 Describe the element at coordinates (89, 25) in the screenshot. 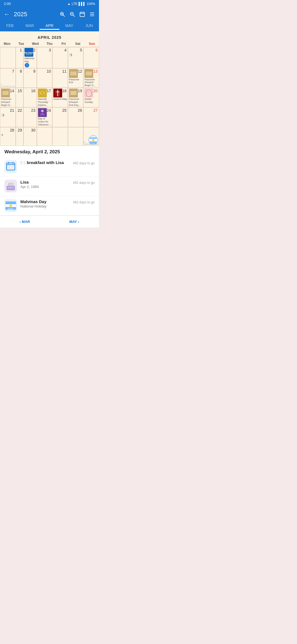

I see `tab-jun: JUN` at that location.